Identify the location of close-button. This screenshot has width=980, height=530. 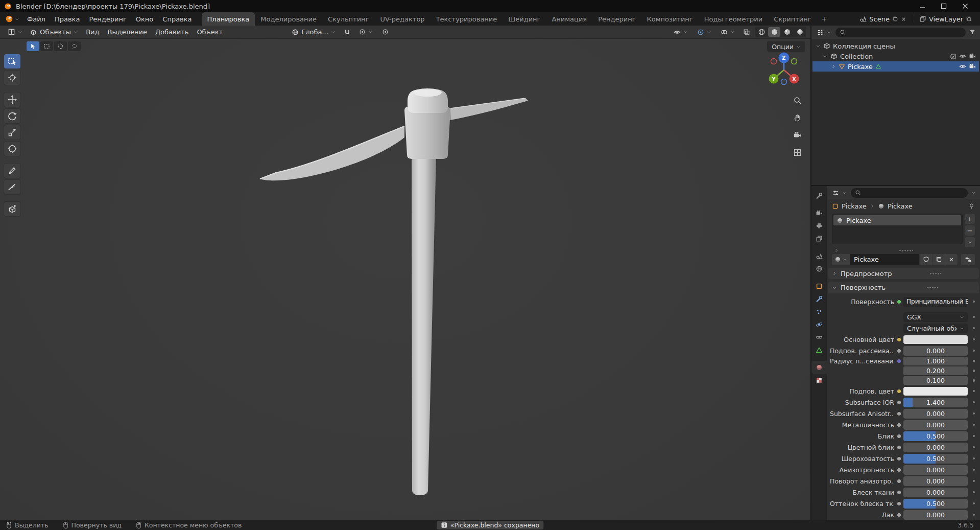
(965, 6).